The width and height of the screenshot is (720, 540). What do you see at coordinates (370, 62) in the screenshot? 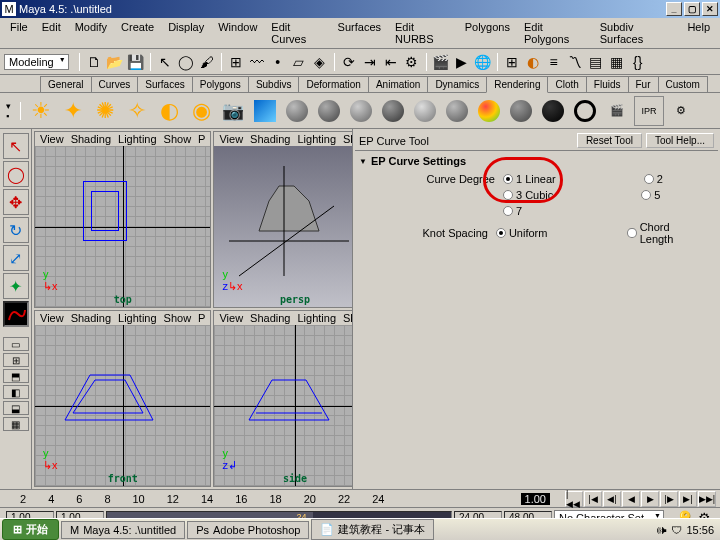
I see `inputs-icon: ⇥` at bounding box center [370, 62].